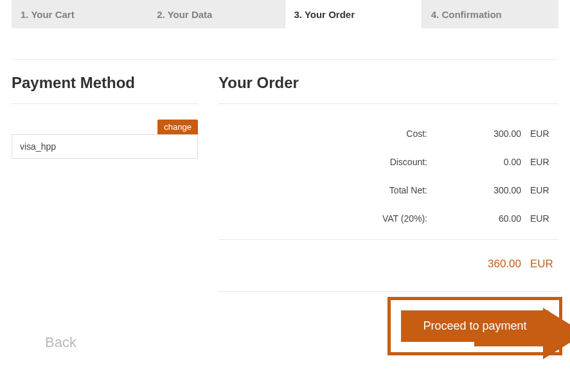  Describe the element at coordinates (216, 14) in the screenshot. I see `tab-your-data: 2. Your Data` at that location.